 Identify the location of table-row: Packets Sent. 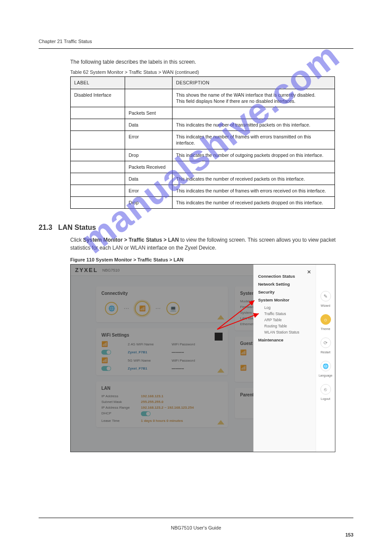
(203, 112).